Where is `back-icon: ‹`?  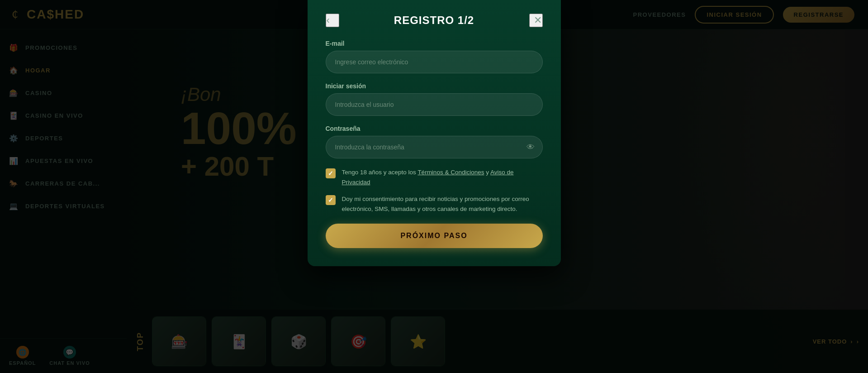 back-icon: ‹ is located at coordinates (328, 20).